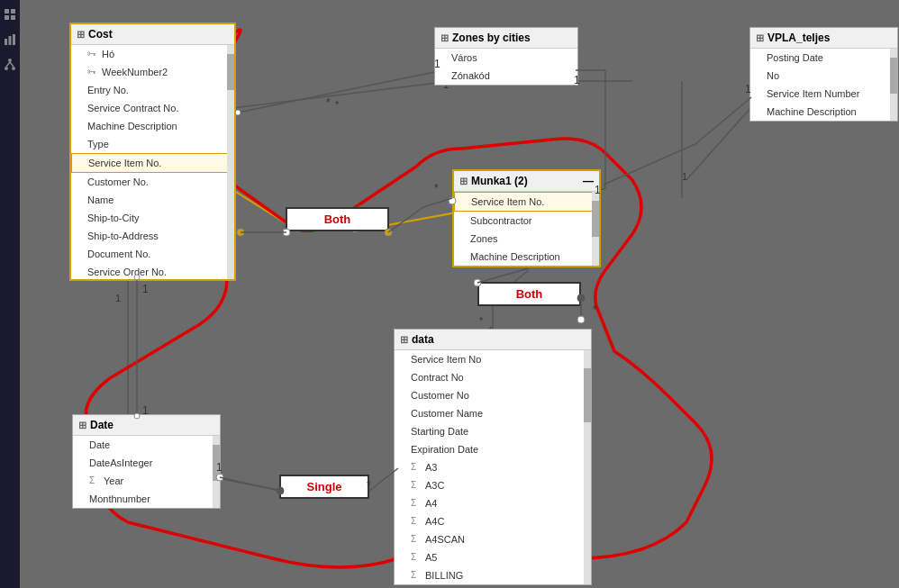  Describe the element at coordinates (506, 58) in the screenshot. I see `table-row: Város` at that location.